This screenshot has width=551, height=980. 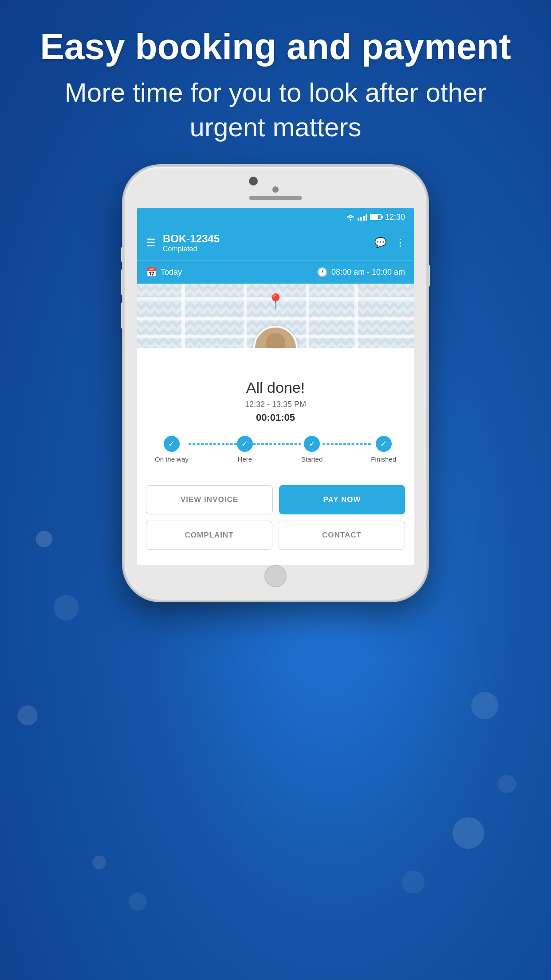 What do you see at coordinates (376, 217) in the screenshot?
I see `battery-icon` at bounding box center [376, 217].